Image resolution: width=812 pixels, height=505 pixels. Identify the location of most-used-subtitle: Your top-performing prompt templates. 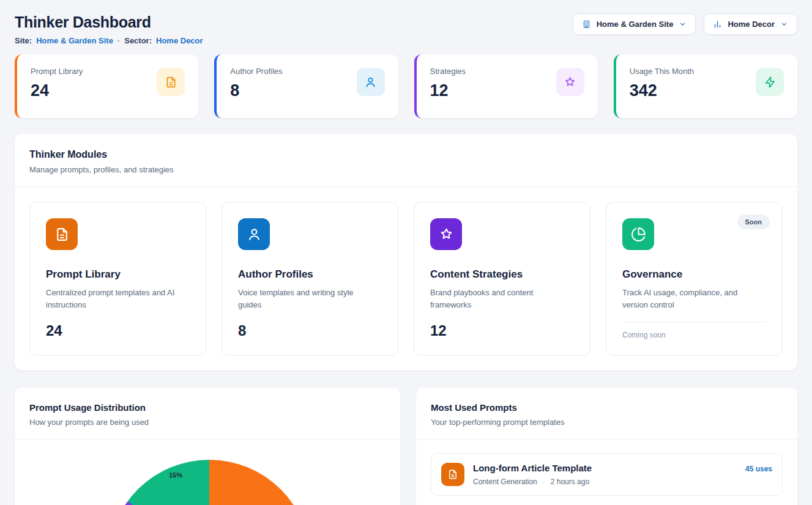
(607, 422).